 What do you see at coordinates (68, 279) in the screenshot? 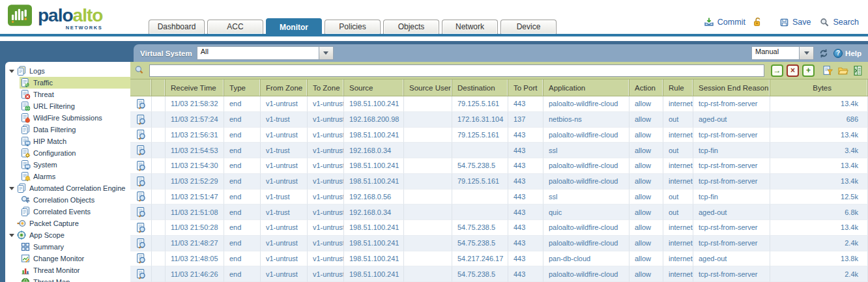
I see `sidebar-item-threat-map: Threat Map` at bounding box center [68, 279].